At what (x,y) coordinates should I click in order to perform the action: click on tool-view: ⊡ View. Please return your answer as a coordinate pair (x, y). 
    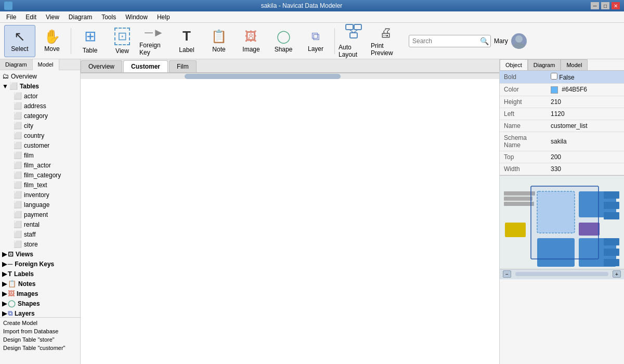
    Looking at the image, I should click on (122, 41).